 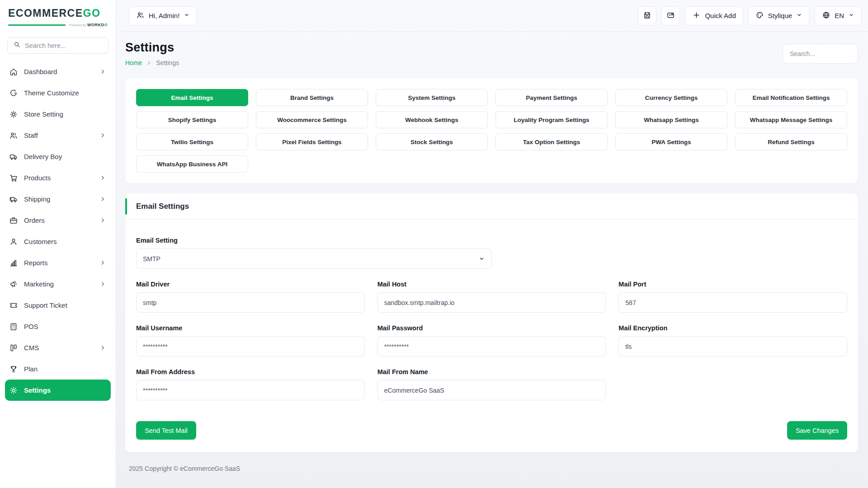 What do you see at coordinates (58, 244) in the screenshot?
I see `sidebar: ECOMMERCEGO Powered By WORKDO Dashboard` at bounding box center [58, 244].